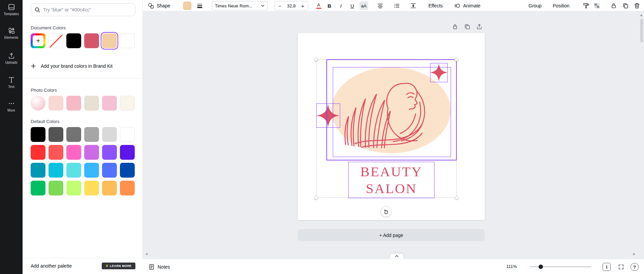 This screenshot has height=274, width=644. I want to click on zoom-slider, so click(560, 267).